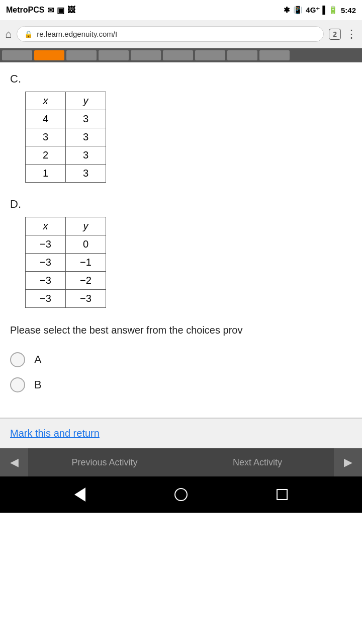 This screenshot has height=644, width=362. I want to click on android-back-button, so click(80, 495).